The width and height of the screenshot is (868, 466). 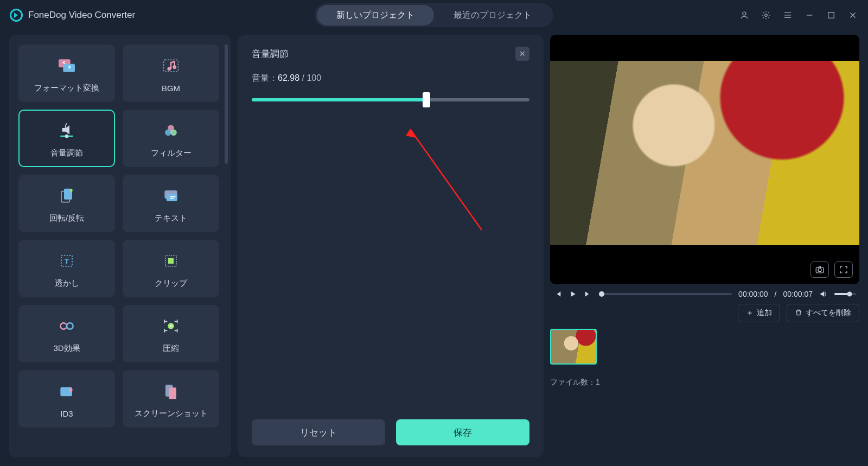 I want to click on next-button, so click(x=588, y=294).